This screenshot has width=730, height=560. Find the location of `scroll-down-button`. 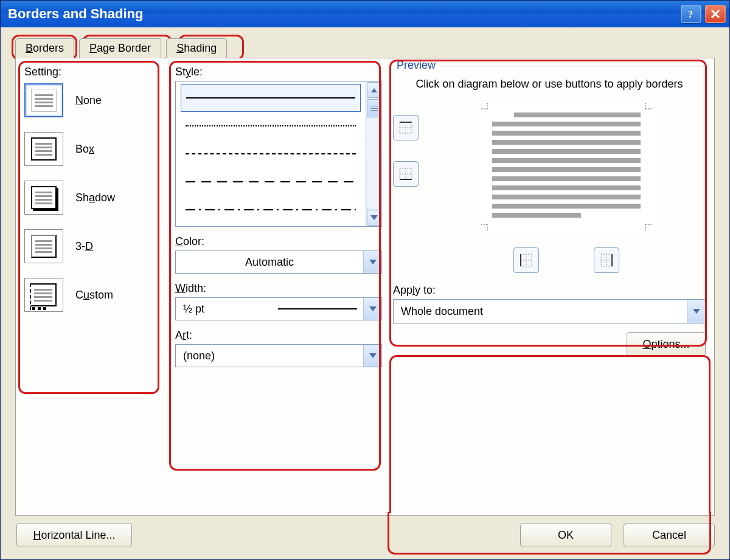

scroll-down-button is located at coordinates (374, 218).